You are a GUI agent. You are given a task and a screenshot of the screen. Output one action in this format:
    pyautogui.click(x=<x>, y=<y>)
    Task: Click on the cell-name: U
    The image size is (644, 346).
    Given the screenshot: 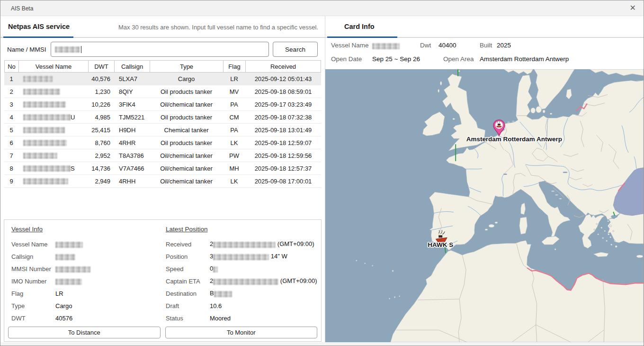 What is the action you would take?
    pyautogui.click(x=53, y=117)
    